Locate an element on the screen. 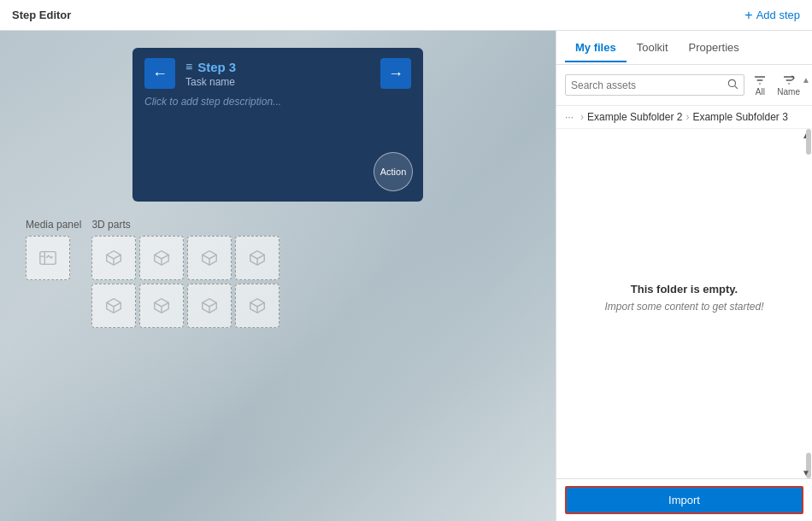 This screenshot has height=521, width=812. parts-grid is located at coordinates (185, 282).